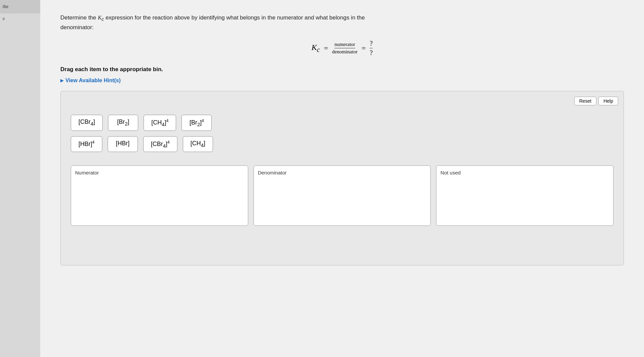  Describe the element at coordinates (342, 22) in the screenshot. I see `instruction-text: Determine the Kc expression for the reac…` at that location.